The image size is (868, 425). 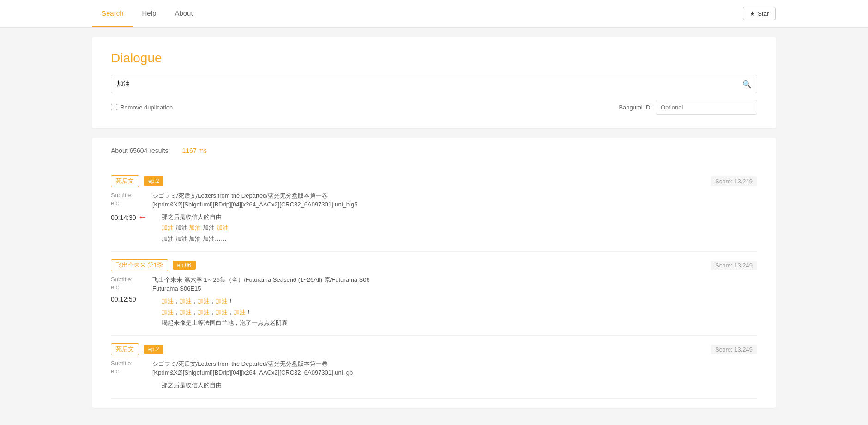 What do you see at coordinates (153, 265) in the screenshot?
I see `result-header-left: 飞出个未来 第1季 ep.06` at bounding box center [153, 265].